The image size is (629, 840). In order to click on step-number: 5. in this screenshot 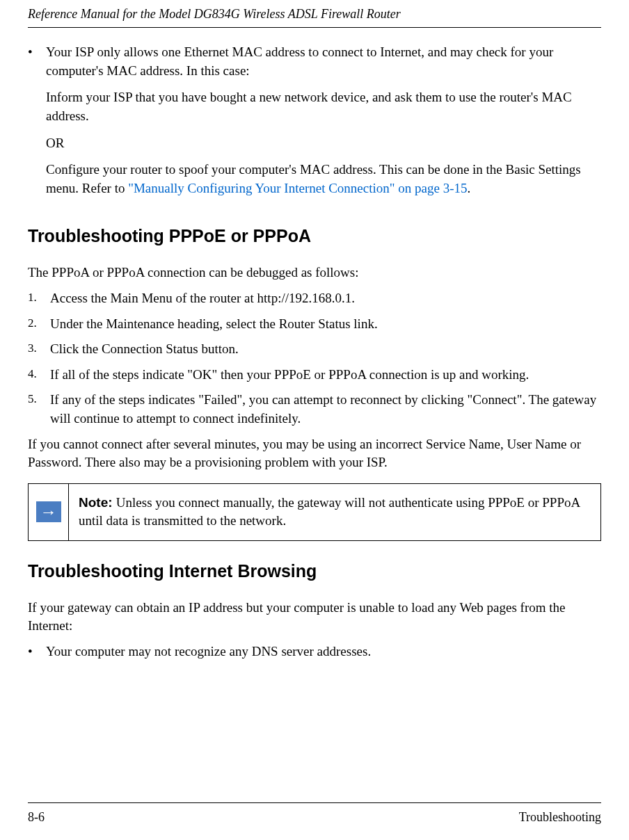, I will do `click(39, 409)`.